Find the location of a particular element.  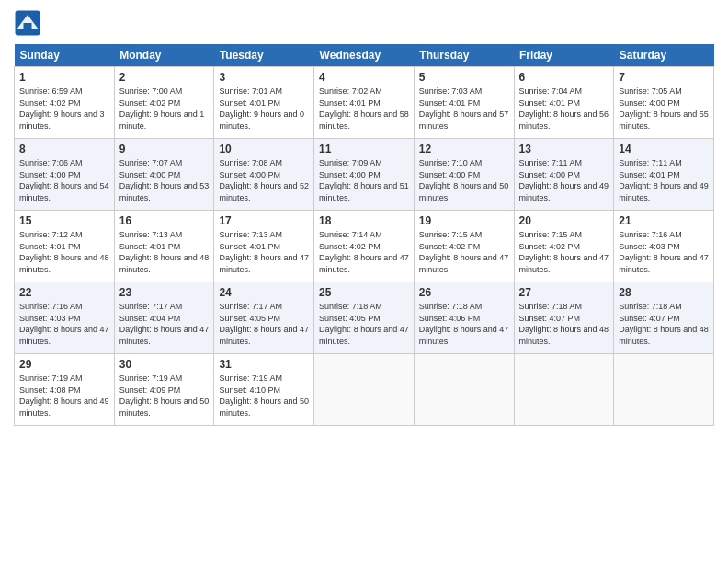

day-info: Sunrise: 7:17 AMSunset: 4:05 PMDaylight:… is located at coordinates (264, 324).